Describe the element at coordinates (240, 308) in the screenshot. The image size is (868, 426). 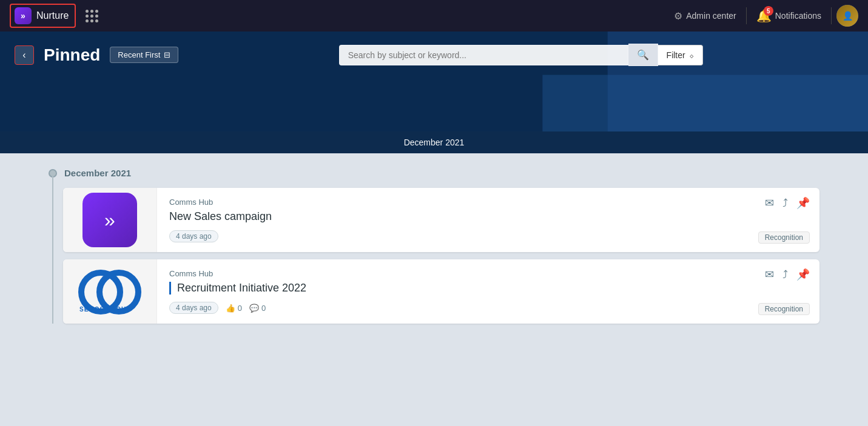
I see `likes-count: 0` at that location.